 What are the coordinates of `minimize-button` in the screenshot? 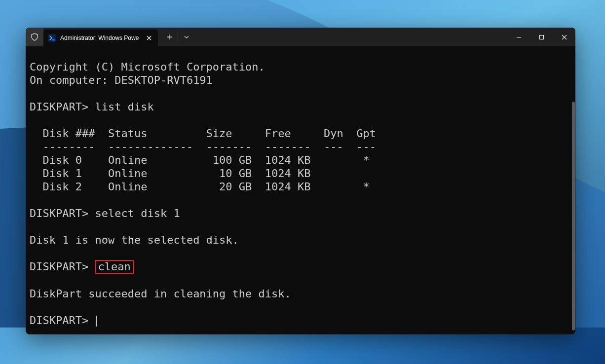 It's located at (519, 37).